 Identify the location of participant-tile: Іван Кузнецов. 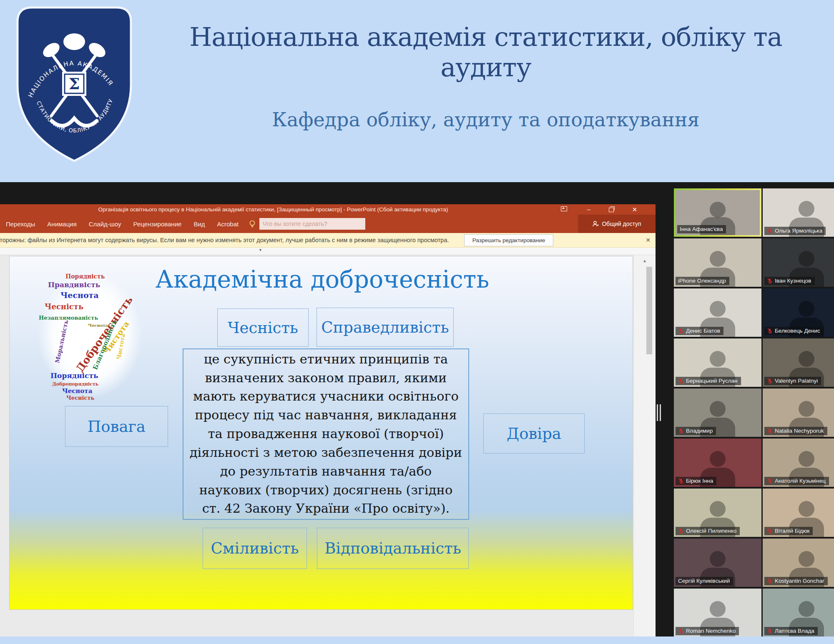
(798, 263).